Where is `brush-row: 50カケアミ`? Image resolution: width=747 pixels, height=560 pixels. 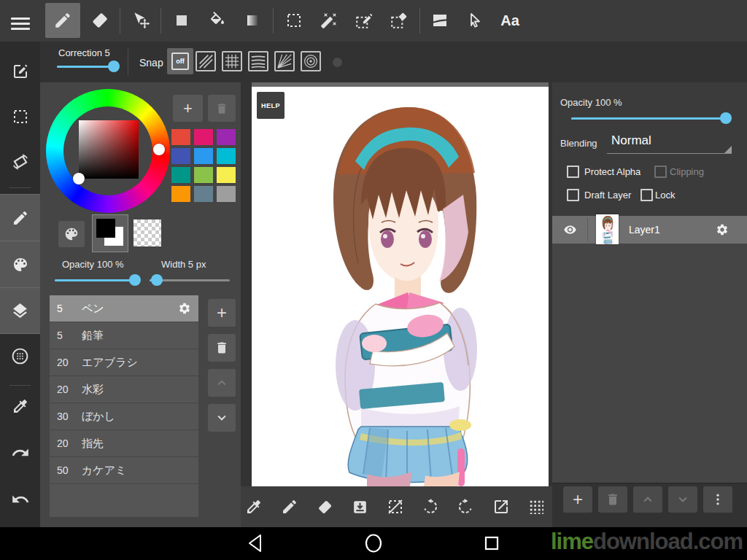 brush-row: 50カケアミ is located at coordinates (124, 471).